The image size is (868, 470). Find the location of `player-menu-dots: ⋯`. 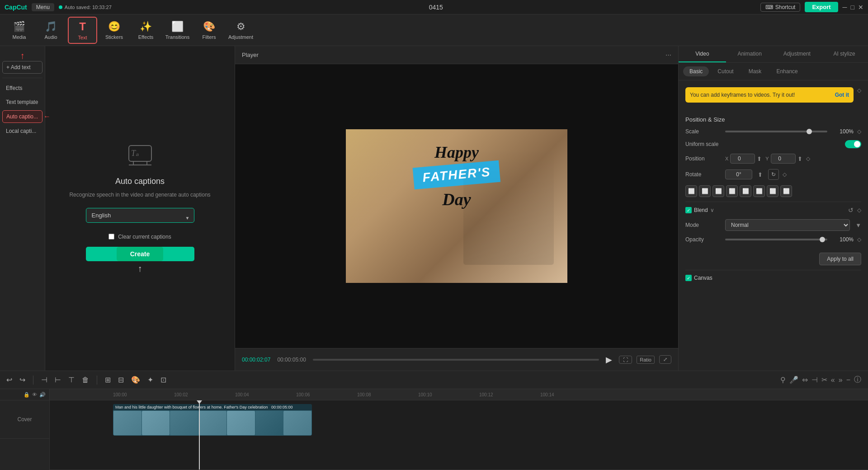

player-menu-dots: ⋯ is located at coordinates (668, 55).